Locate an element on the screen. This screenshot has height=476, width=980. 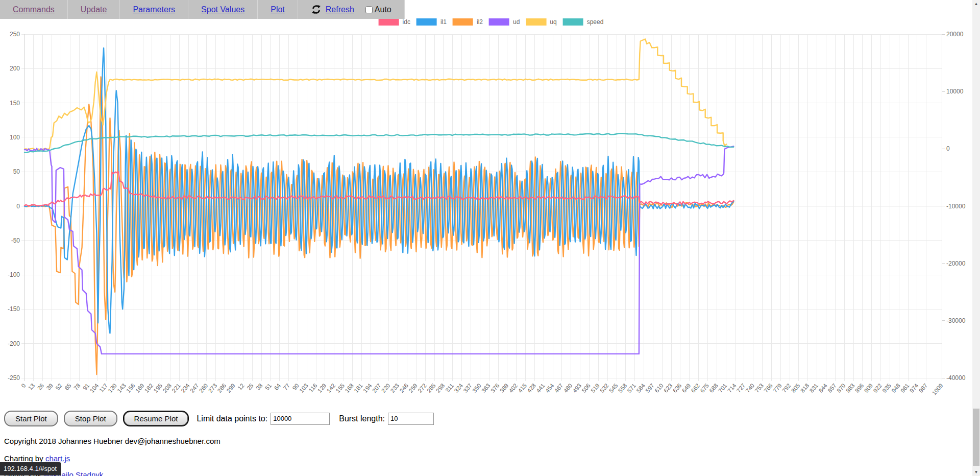
legend-label-idc: idc is located at coordinates (406, 22).